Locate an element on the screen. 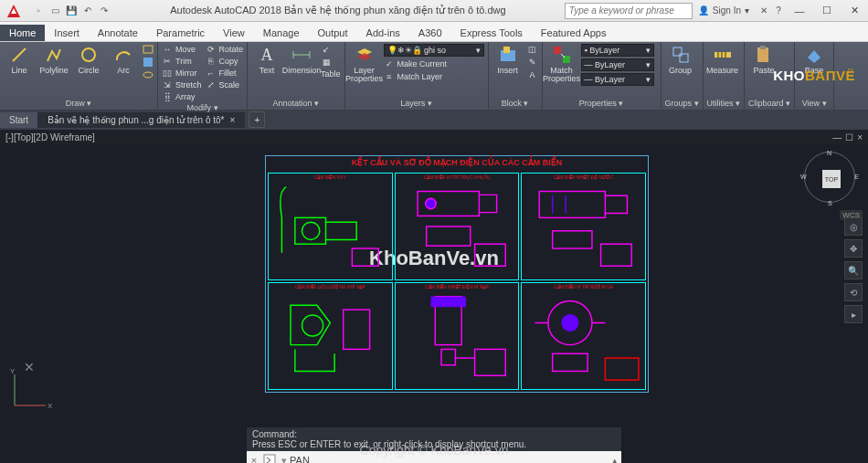  exchange-icon: ✕ is located at coordinates (764, 11).